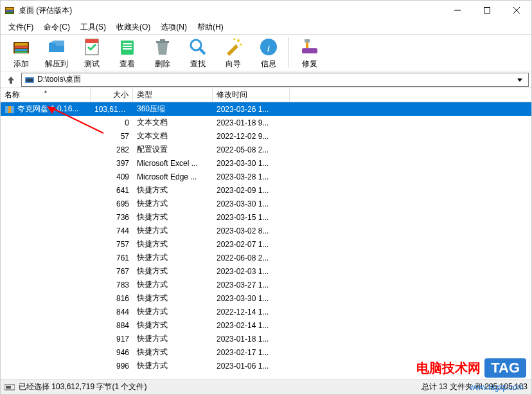 This screenshot has width=532, height=395. I want to click on address-dropdown-icon, so click(520, 80).